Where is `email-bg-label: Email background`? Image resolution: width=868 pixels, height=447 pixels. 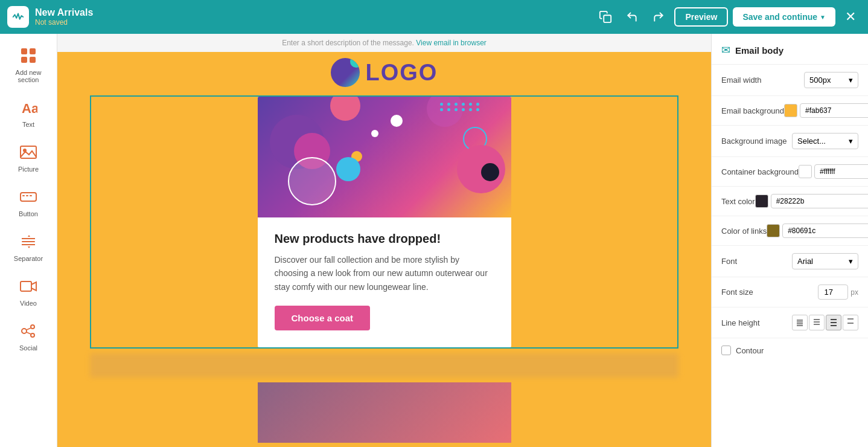
email-bg-label: Email background is located at coordinates (753, 111).